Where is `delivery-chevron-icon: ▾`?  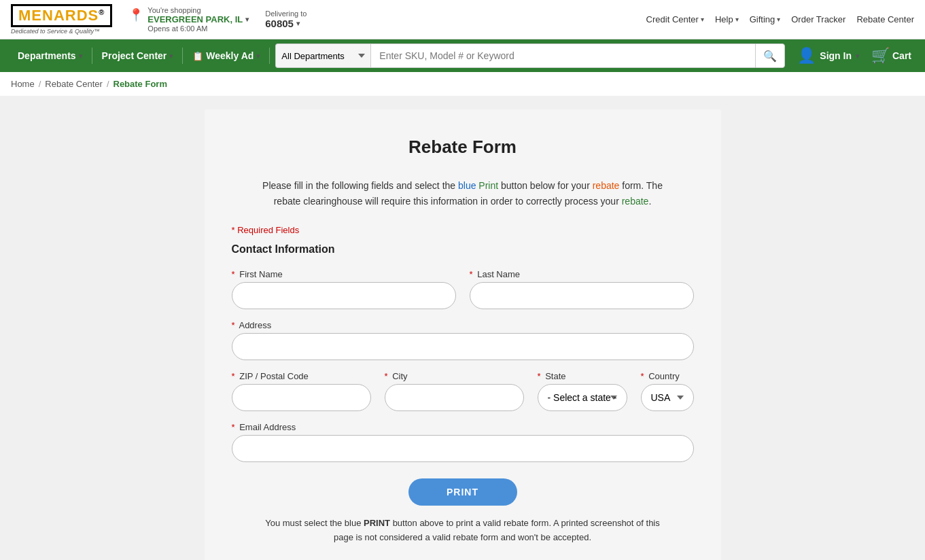 delivery-chevron-icon: ▾ is located at coordinates (298, 23).